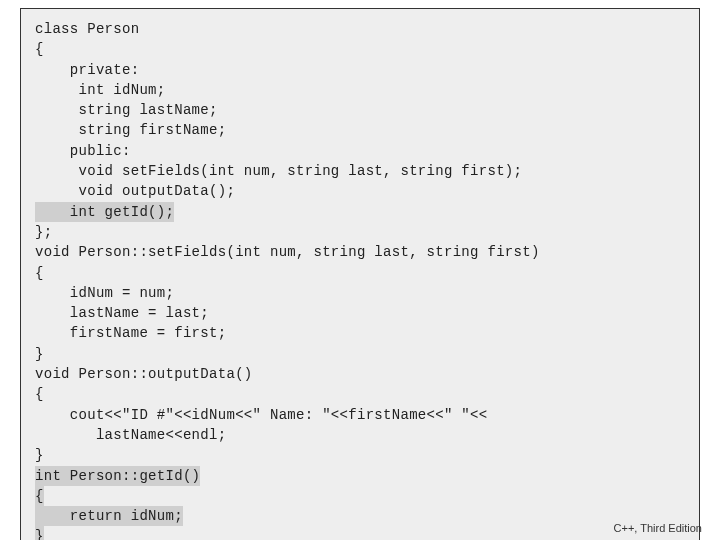 This screenshot has width=720, height=540. What do you see at coordinates (360, 333) in the screenshot?
I see `code-line: firstName = first;` at bounding box center [360, 333].